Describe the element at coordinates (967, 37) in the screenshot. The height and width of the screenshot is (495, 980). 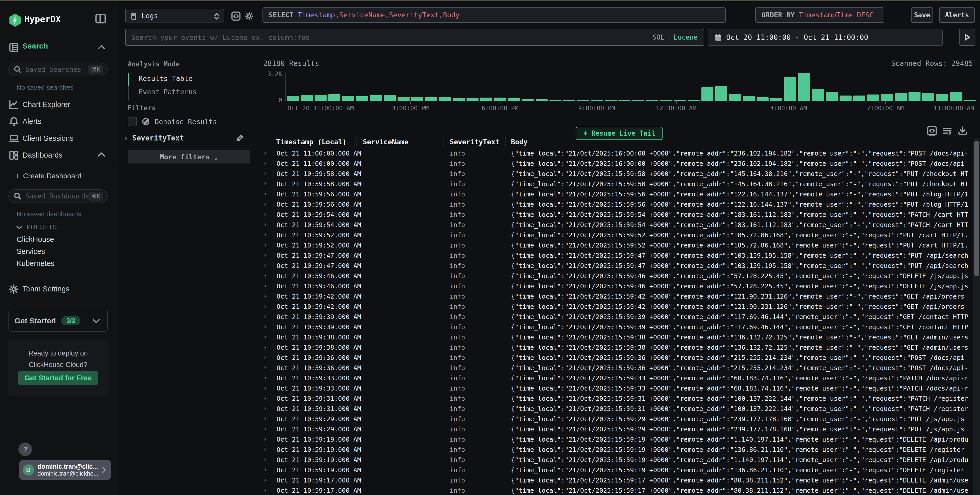
I see `run-query-button` at that location.